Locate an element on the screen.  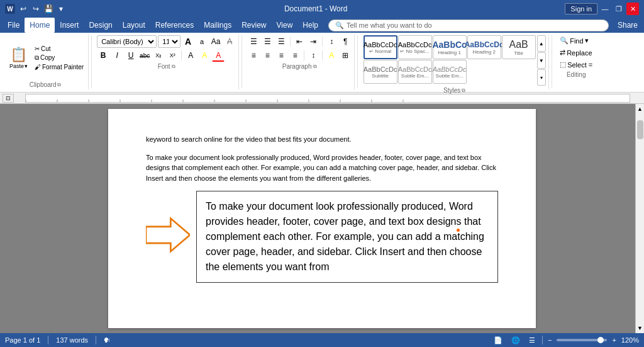
clipboard-label: Clipboard ⧉ is located at coordinates (45, 84).